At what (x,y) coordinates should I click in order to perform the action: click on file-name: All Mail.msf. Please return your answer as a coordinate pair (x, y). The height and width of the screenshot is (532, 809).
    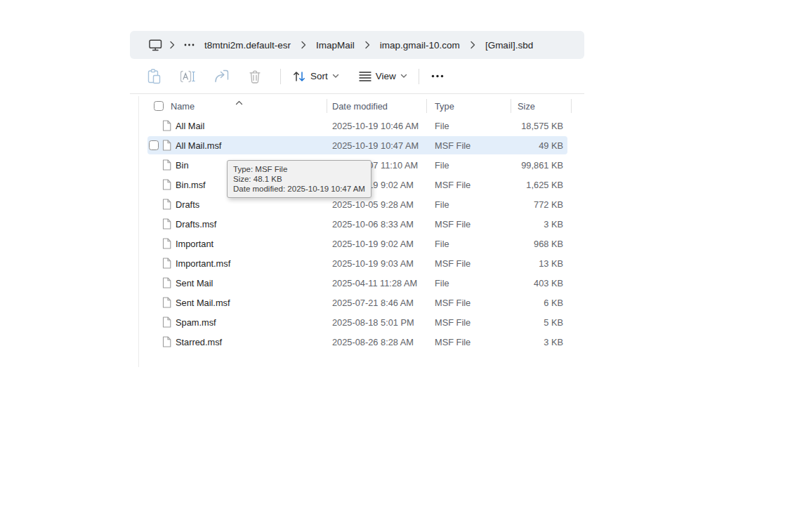
    Looking at the image, I should click on (198, 146).